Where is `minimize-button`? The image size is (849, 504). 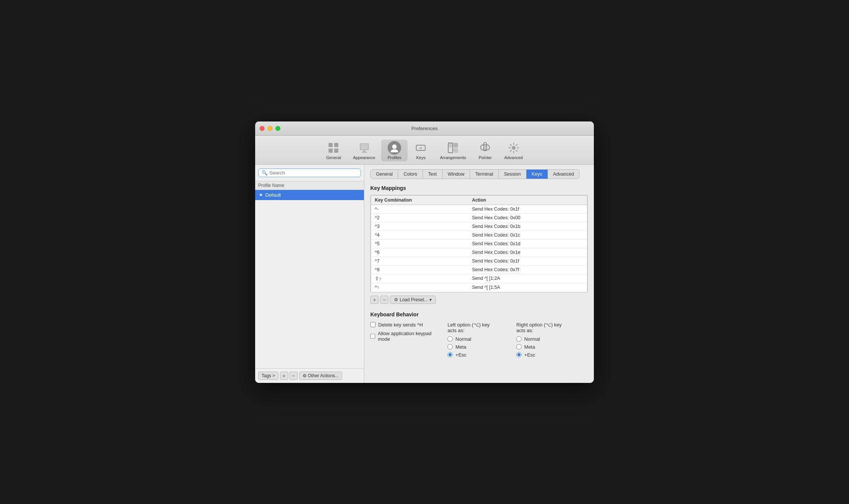 minimize-button is located at coordinates (270, 129).